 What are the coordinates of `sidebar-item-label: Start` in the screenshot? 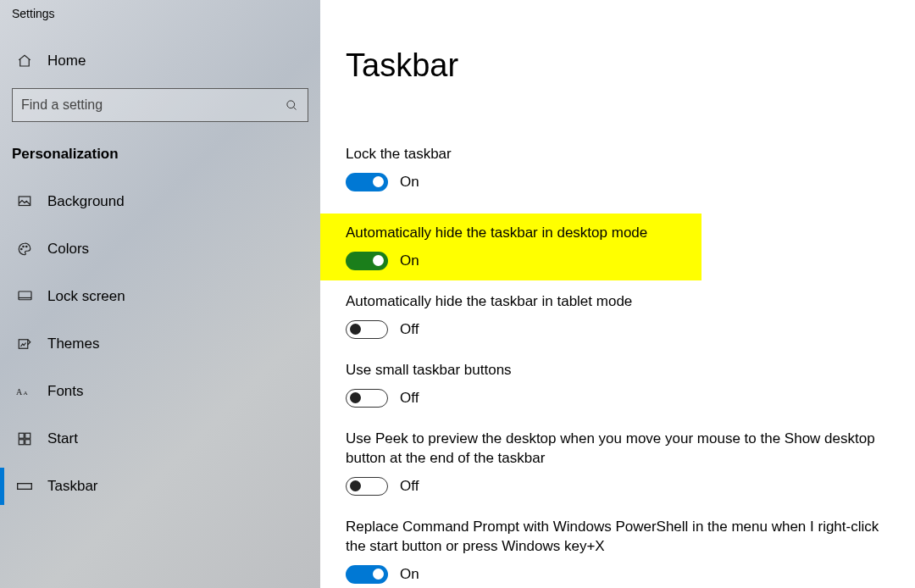 It's located at (63, 439).